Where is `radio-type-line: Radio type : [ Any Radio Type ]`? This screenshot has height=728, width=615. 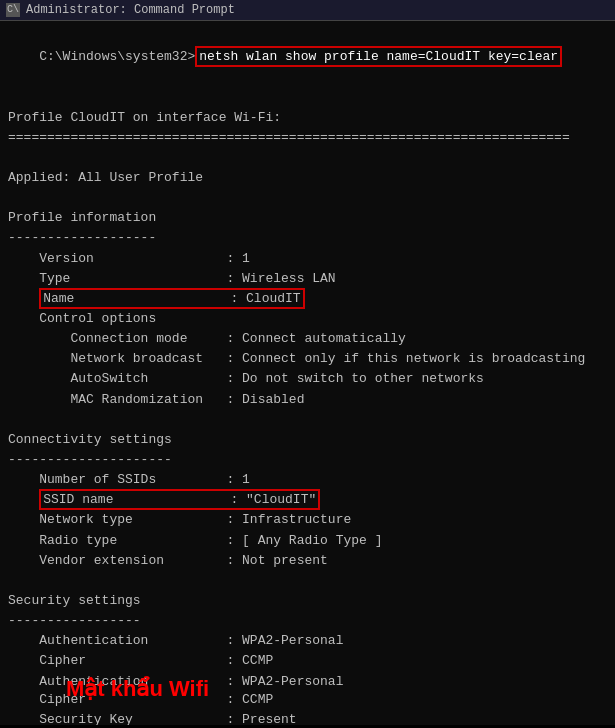
radio-type-line: Radio type : [ Any Radio Type ] is located at coordinates (308, 541).